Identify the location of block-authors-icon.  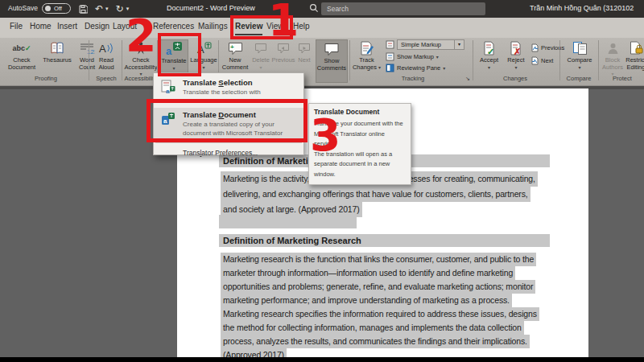
(613, 48).